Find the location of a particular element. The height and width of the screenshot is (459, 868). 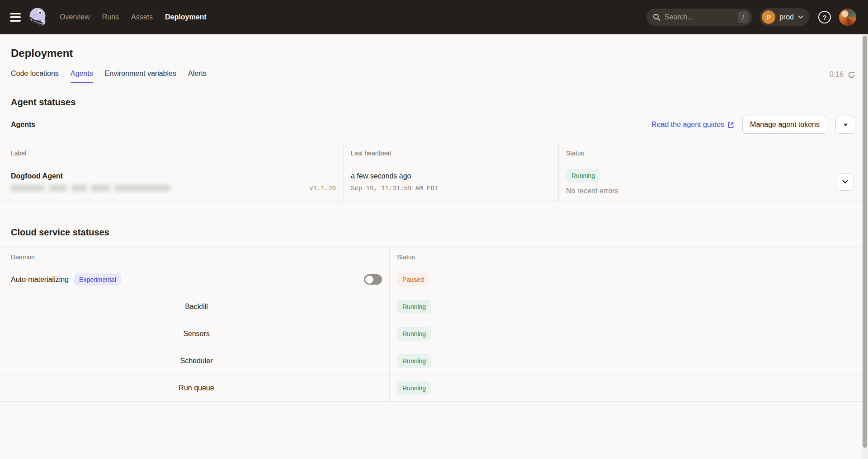

vertical-scrollbar is located at coordinates (865, 247).